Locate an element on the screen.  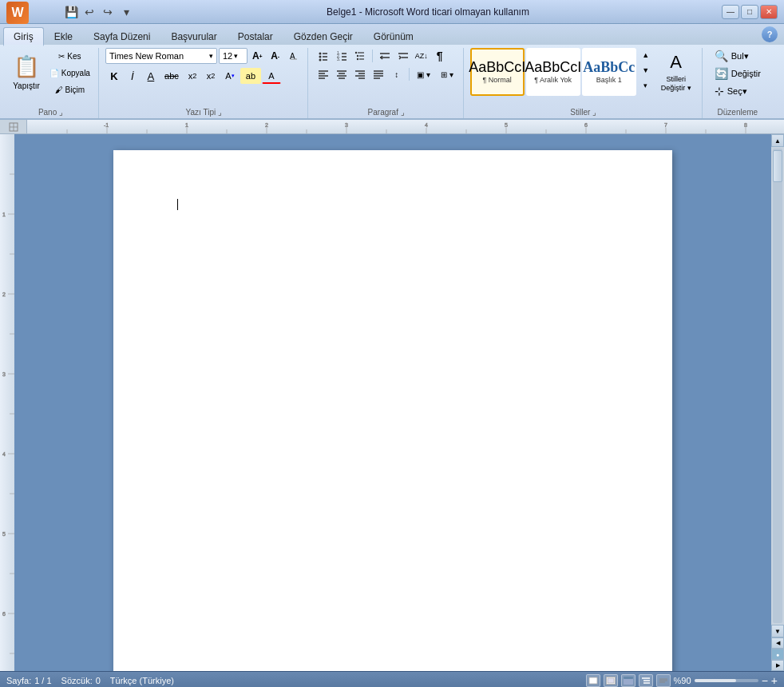
title-bar: W 💾 ↩ ↪ ▾ Belge1 - Microsoft Word ticari… is located at coordinates (392, 12).